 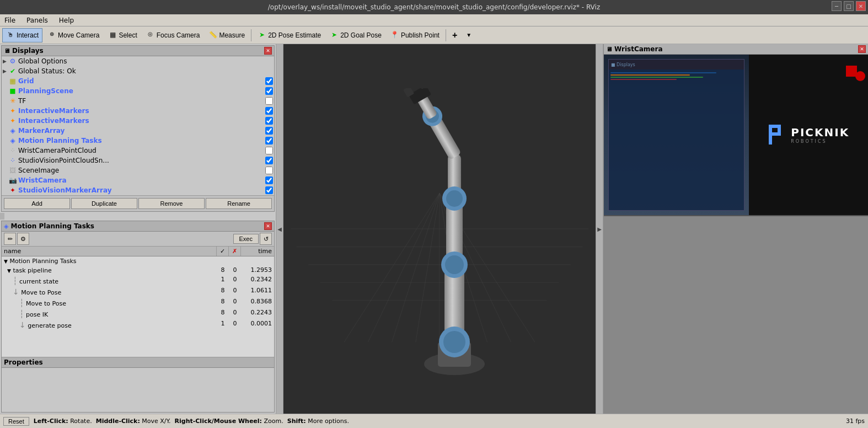 I want to click on displays-panel-close: ✕, so click(x=268, y=51).